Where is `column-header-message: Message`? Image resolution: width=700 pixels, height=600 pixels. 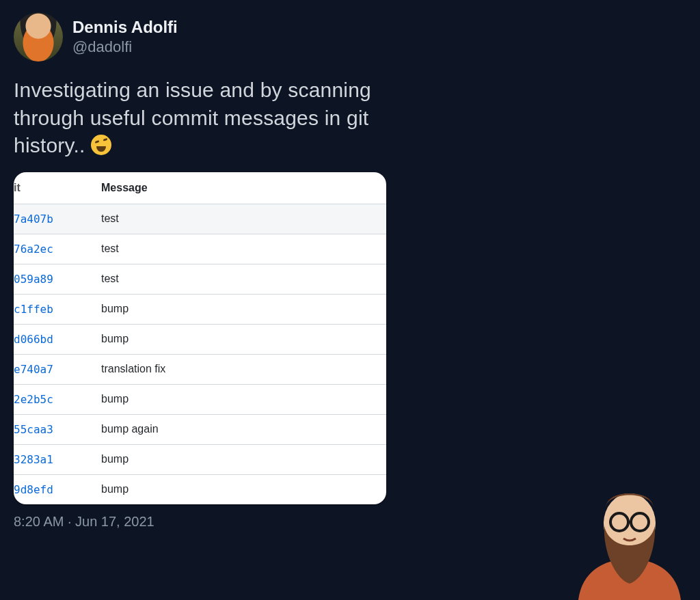 column-header-message: Message is located at coordinates (241, 189).